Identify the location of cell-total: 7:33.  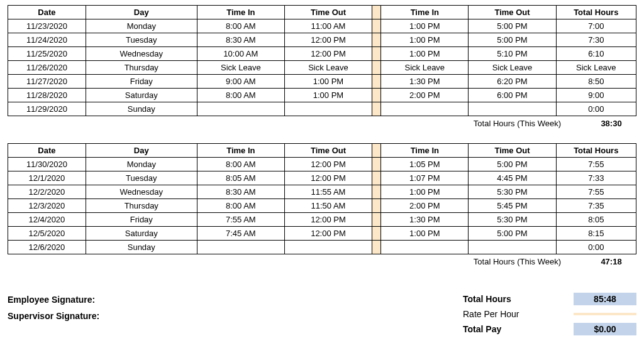
(596, 178).